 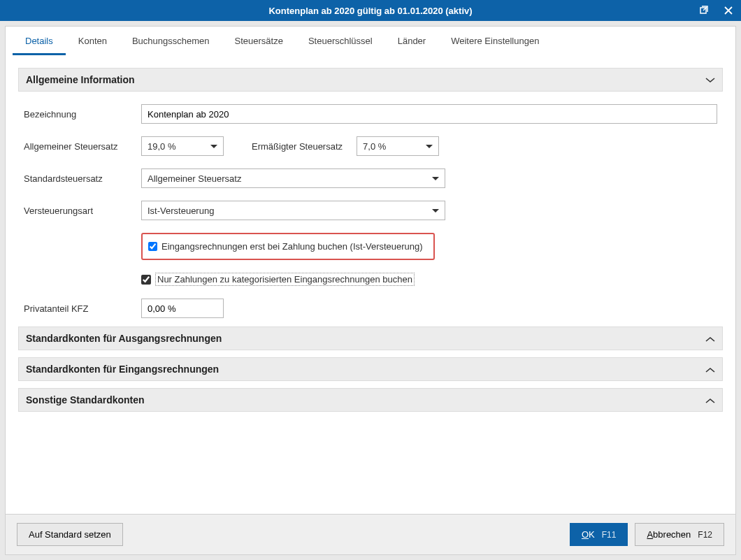 What do you see at coordinates (703, 10) in the screenshot?
I see `popout-icon` at bounding box center [703, 10].